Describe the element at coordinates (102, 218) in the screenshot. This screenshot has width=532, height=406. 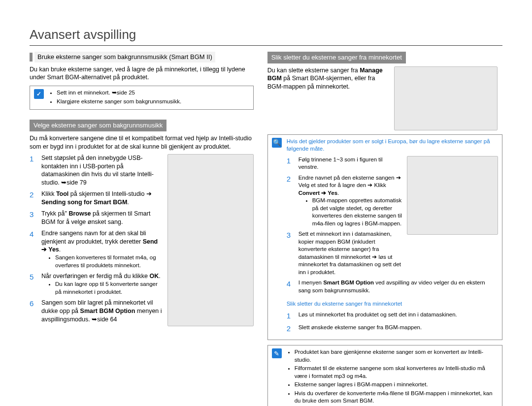
I see `left-step-3: Trykk på" Browse på skjermen til Smart B…` at that location.